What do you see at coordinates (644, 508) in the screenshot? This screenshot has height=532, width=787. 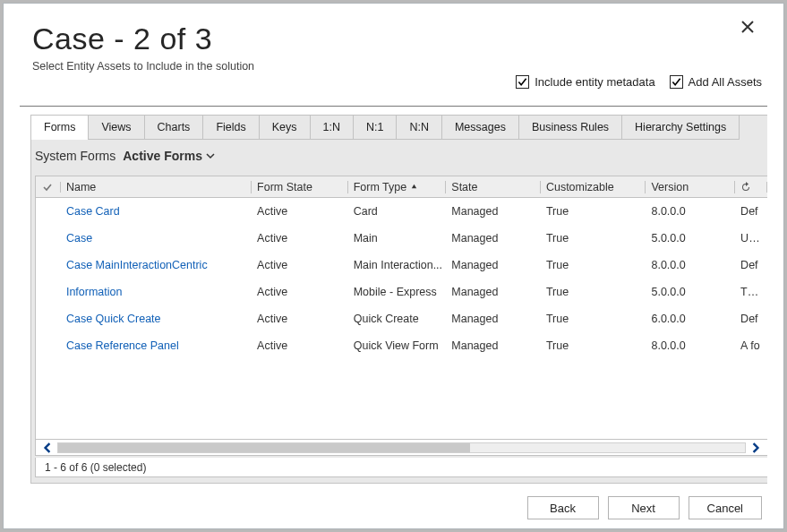 I see `next-button: Next` at bounding box center [644, 508].